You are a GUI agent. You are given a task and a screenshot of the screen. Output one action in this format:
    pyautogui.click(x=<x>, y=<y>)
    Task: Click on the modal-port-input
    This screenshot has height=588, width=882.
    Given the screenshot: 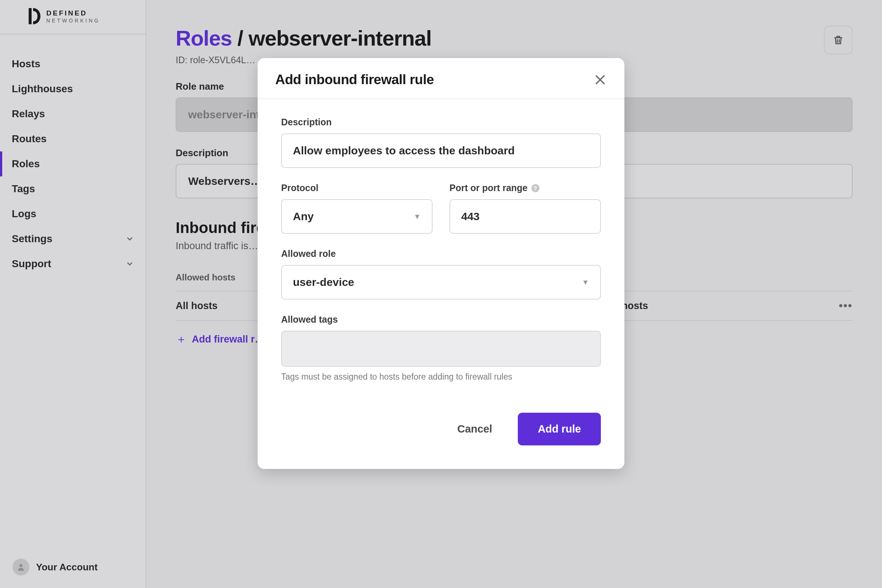 What is the action you would take?
    pyautogui.click(x=525, y=216)
    